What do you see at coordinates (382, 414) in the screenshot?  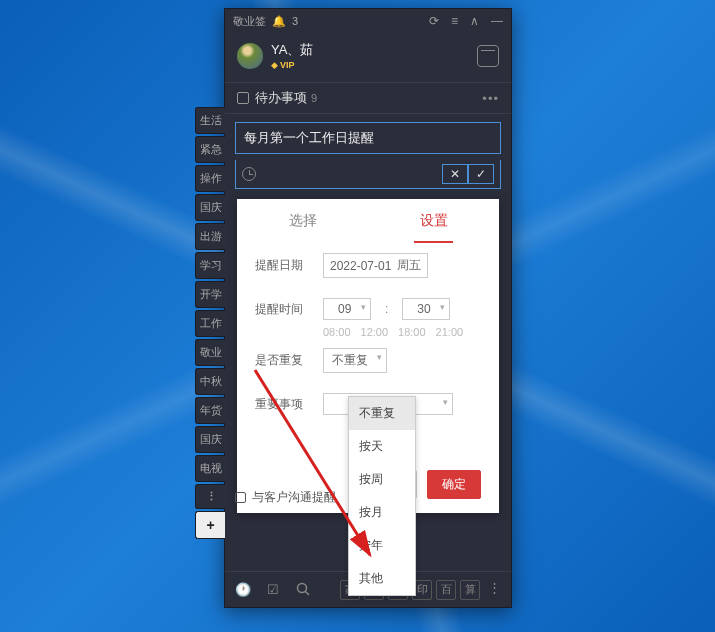 I see `dropdown-item-norepeat: 不重复` at bounding box center [382, 414].